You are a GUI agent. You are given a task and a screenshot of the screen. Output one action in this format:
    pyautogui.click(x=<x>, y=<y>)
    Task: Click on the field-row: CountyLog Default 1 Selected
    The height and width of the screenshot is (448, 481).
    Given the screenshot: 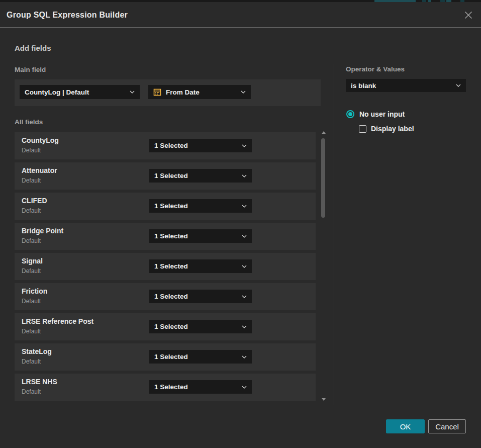 What is the action you would take?
    pyautogui.click(x=165, y=146)
    